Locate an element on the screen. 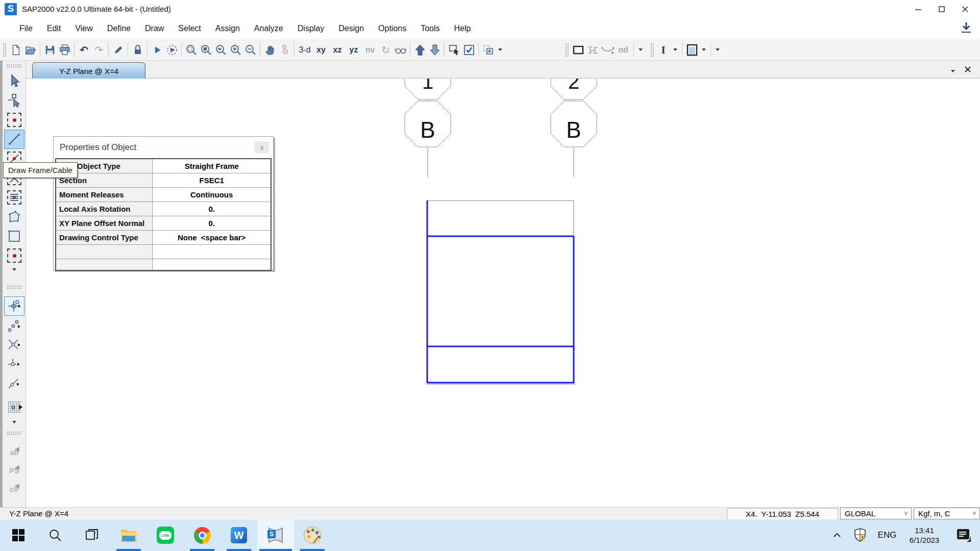  coordinate-system-select: GLOBAL ˅ is located at coordinates (876, 513).